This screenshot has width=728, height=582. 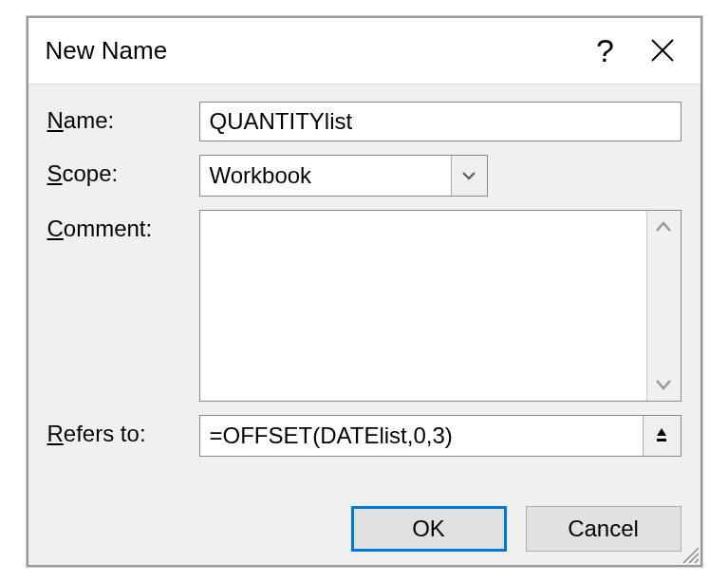 I want to click on help-button: ?, so click(x=606, y=50).